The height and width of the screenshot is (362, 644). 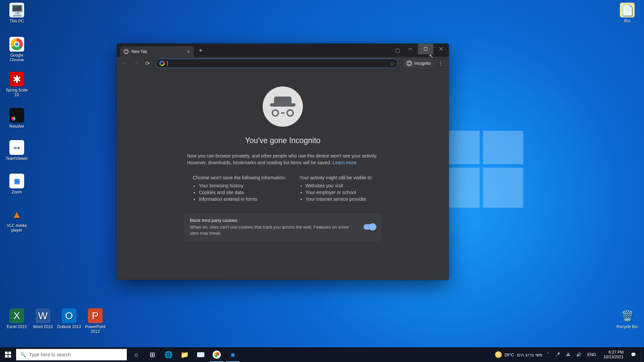 What do you see at coordinates (17, 181) in the screenshot?
I see `zoom-icon: ■` at bounding box center [17, 181].